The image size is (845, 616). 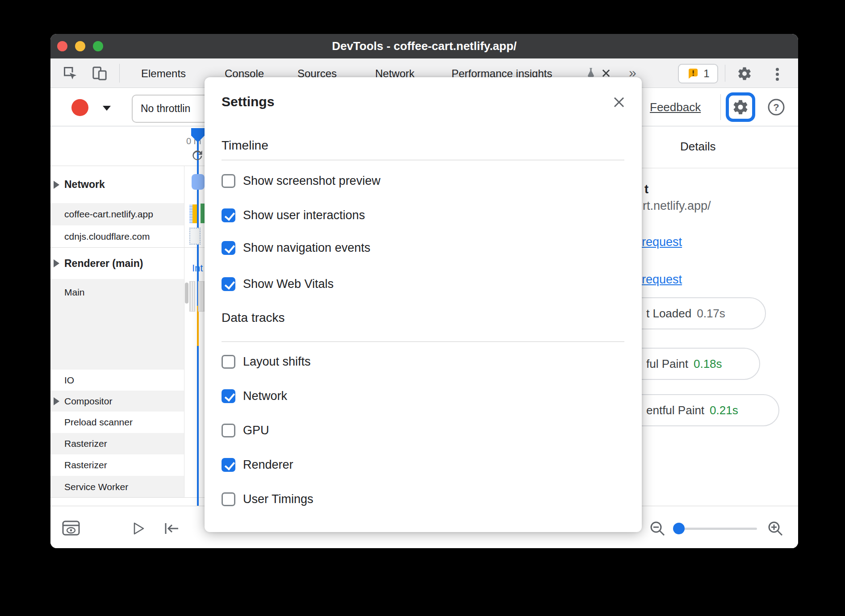 I want to click on track-row-rasterizer-2: Rasterizer, so click(x=117, y=465).